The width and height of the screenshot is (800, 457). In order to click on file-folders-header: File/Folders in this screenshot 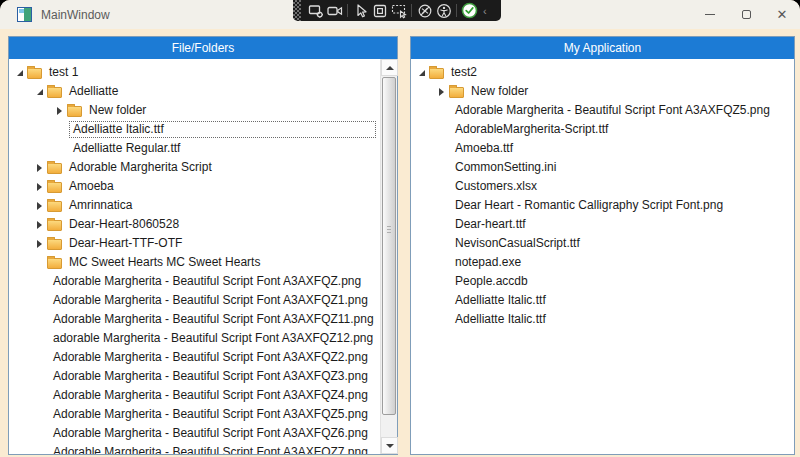, I will do `click(203, 48)`.